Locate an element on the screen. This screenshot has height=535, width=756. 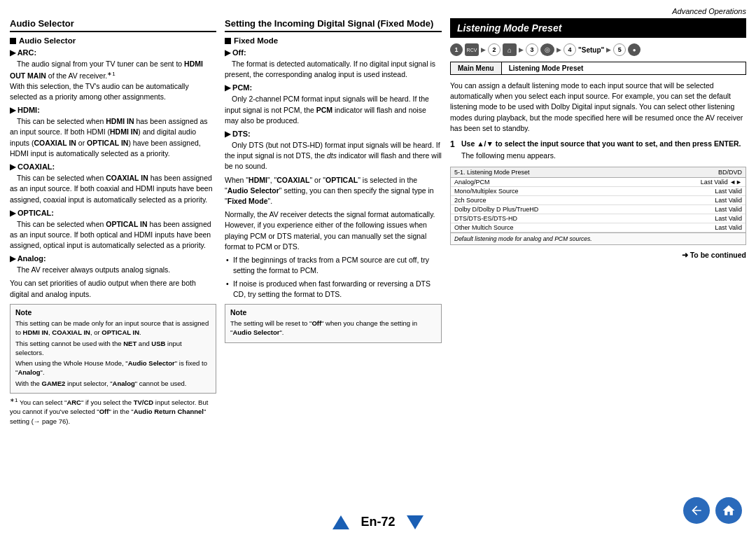
page-header-title: Advanced Operations is located at coordinates (709, 11).